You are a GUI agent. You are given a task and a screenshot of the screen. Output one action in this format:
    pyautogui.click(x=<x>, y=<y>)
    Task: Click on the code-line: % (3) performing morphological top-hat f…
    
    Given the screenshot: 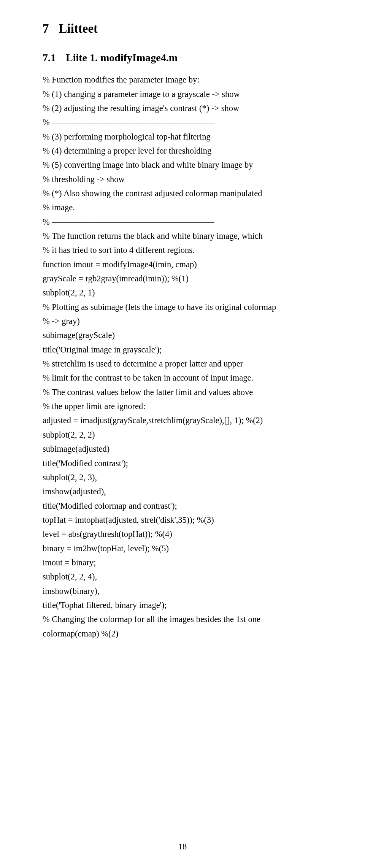 What is the action you would take?
    pyautogui.click(x=183, y=137)
    